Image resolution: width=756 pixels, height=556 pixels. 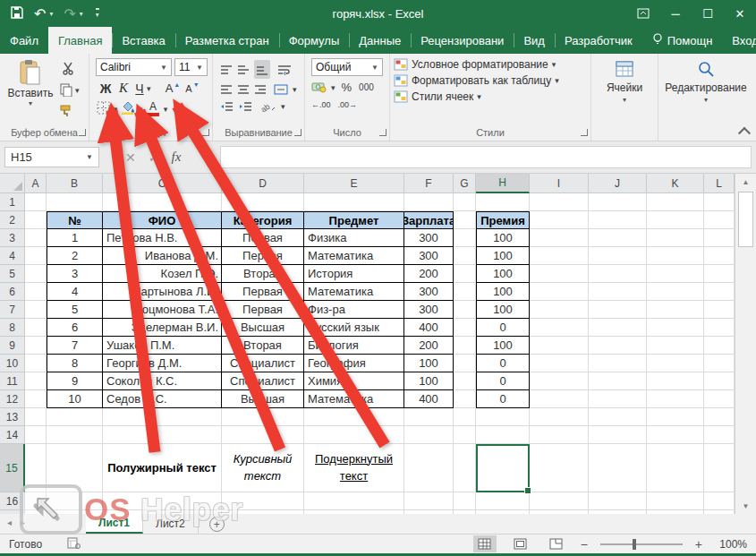 What do you see at coordinates (584, 544) in the screenshot?
I see `zoom-out-icon: −` at bounding box center [584, 544].